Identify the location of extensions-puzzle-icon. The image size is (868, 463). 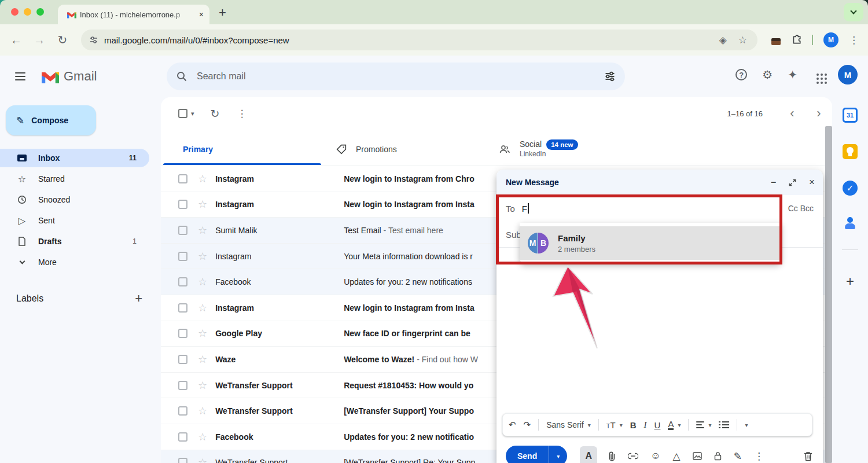
(796, 40).